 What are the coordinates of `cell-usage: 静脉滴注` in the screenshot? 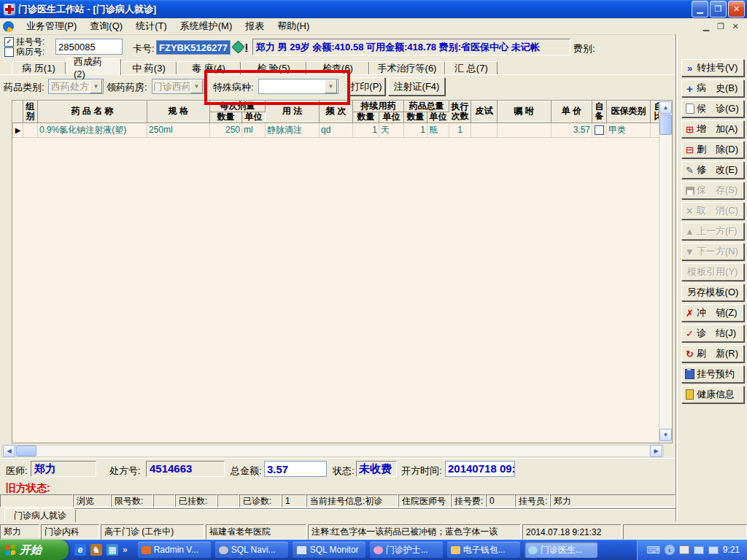 It's located at (293, 130).